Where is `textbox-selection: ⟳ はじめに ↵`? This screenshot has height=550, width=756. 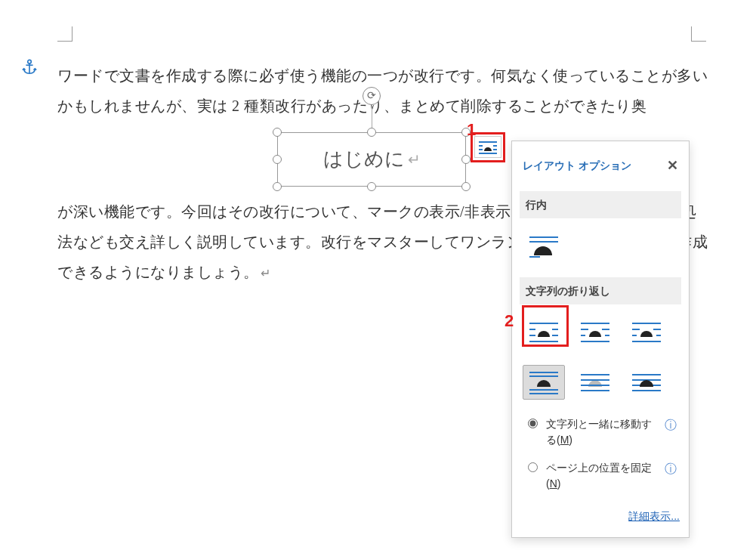
textbox-selection: ⟳ はじめに ↵ is located at coordinates (372, 159).